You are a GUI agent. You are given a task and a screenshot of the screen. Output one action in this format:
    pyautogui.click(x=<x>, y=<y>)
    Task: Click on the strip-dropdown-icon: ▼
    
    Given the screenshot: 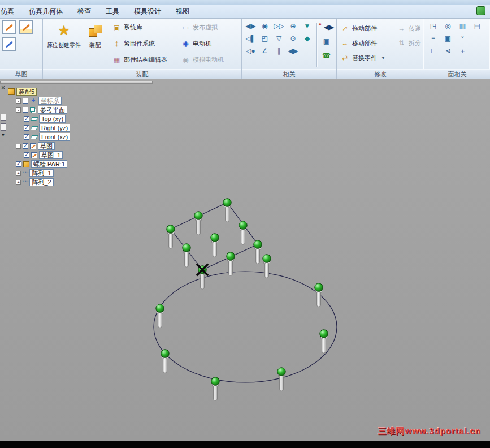 What is the action you would take?
    pyautogui.click(x=3, y=135)
    